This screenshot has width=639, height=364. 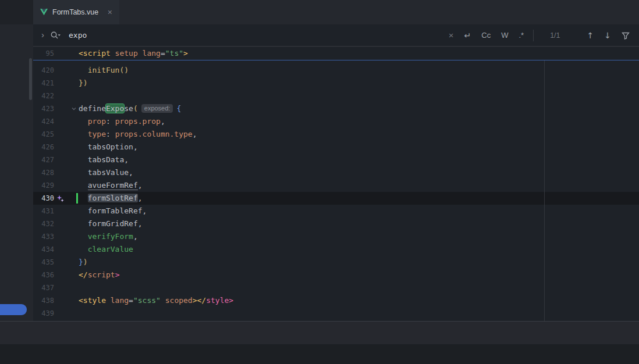 I want to click on gutter: 420, so click(x=56, y=70).